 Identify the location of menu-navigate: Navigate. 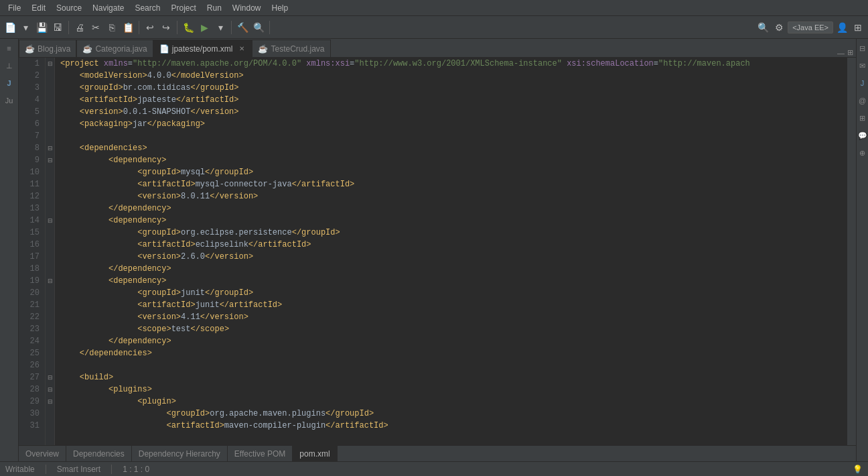
(108, 8).